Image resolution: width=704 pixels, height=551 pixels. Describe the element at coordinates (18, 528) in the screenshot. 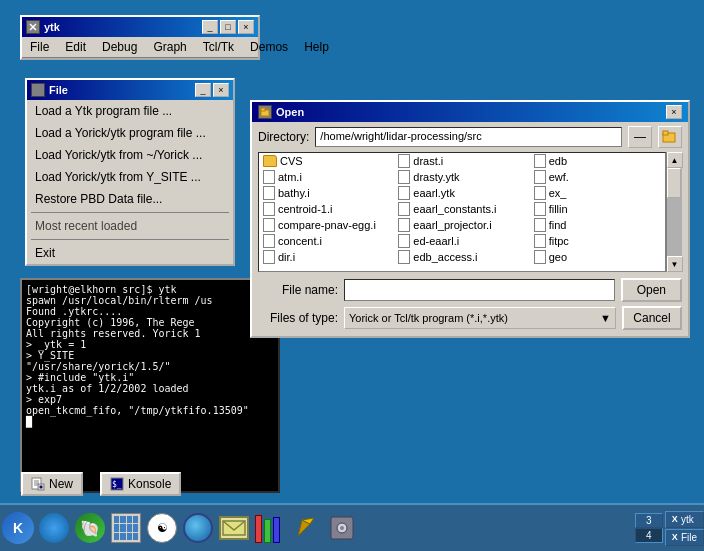

I see `kde-start-button: K` at that location.